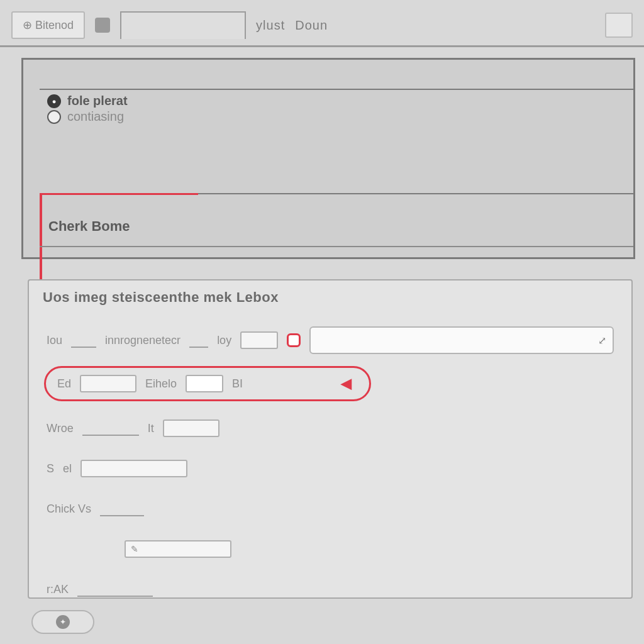 The height and width of the screenshot is (644, 644). I want to click on row2-label-c: BI, so click(238, 384).